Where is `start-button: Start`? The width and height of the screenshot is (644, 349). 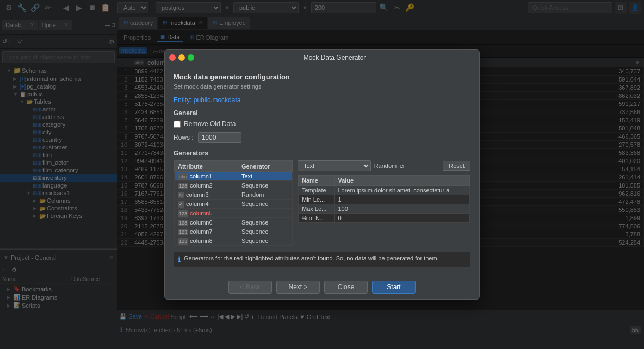 start-button: Start is located at coordinates (394, 287).